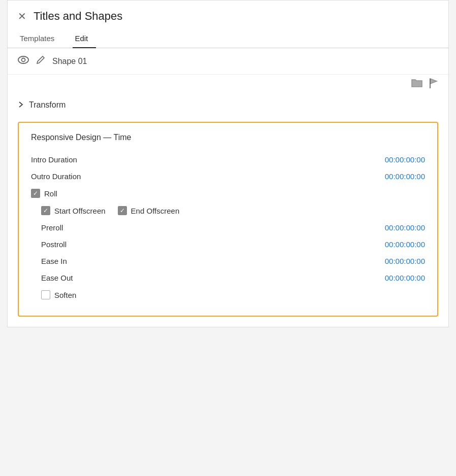  What do you see at coordinates (54, 159) in the screenshot?
I see `intro-duration-label: Intro Duration` at bounding box center [54, 159].